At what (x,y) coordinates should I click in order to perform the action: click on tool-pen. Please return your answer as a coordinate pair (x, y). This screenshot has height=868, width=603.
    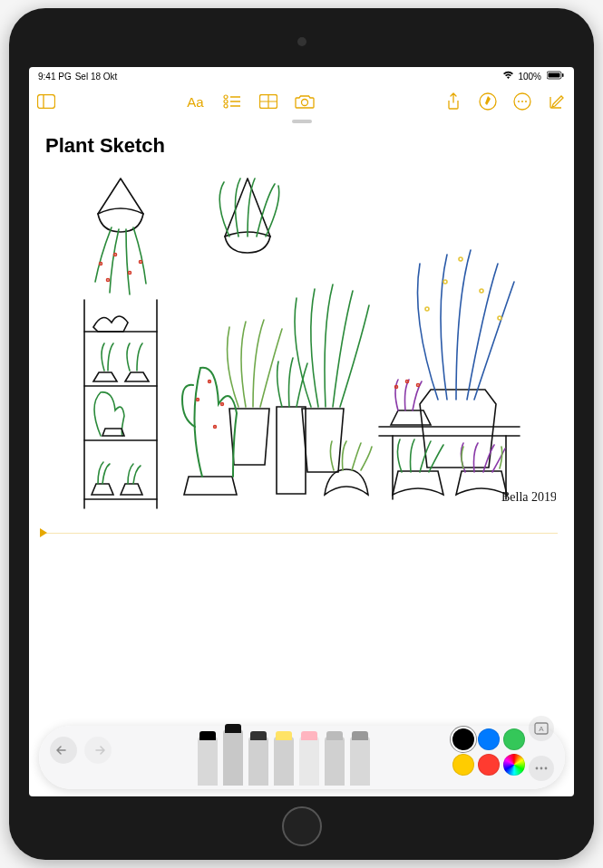
    Looking at the image, I should click on (208, 761).